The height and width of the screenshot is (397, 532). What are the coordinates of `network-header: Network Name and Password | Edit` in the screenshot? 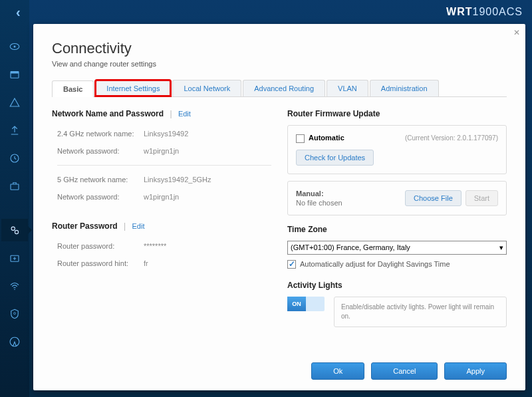 It's located at (162, 114).